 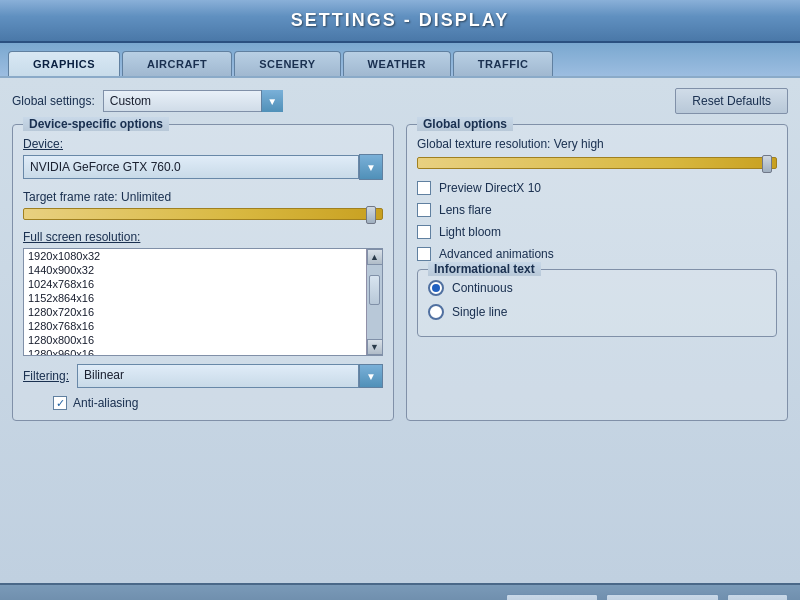 What do you see at coordinates (597, 163) in the screenshot?
I see `texture-slider` at bounding box center [597, 163].